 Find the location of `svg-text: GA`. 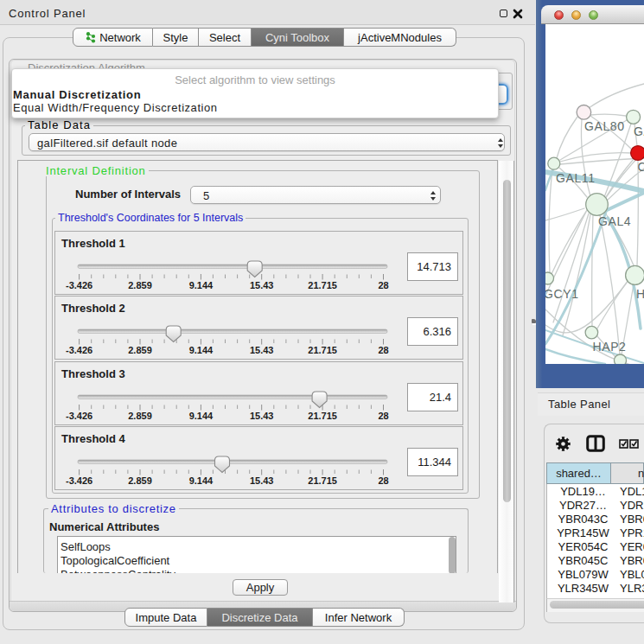

svg-text: GA is located at coordinates (639, 131).